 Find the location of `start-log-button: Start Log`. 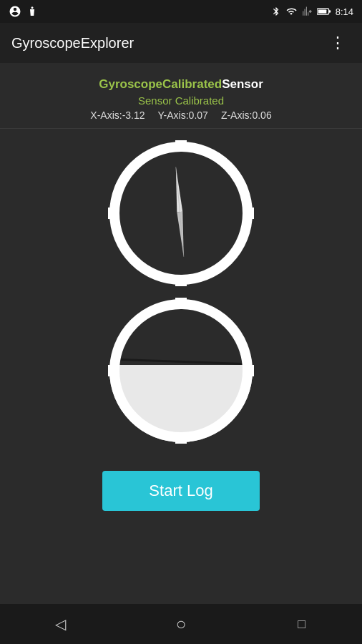

start-log-button: Start Log is located at coordinates (181, 491).